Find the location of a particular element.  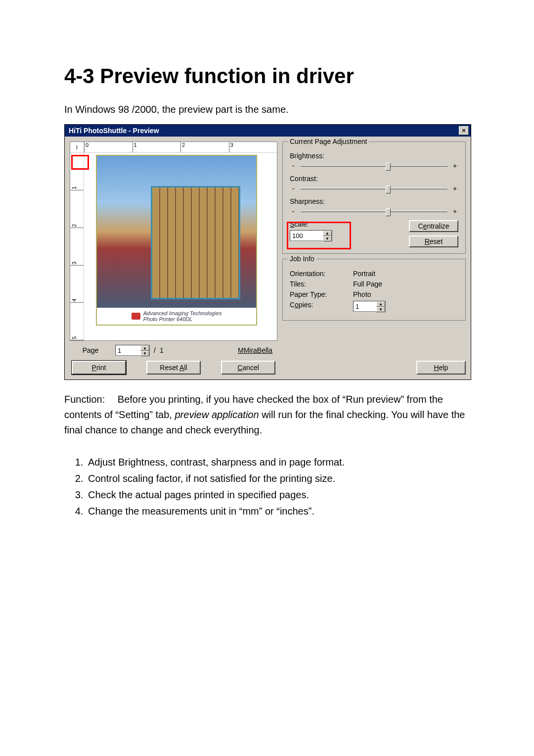

ruler-v-tick: 4 is located at coordinates (77, 284).